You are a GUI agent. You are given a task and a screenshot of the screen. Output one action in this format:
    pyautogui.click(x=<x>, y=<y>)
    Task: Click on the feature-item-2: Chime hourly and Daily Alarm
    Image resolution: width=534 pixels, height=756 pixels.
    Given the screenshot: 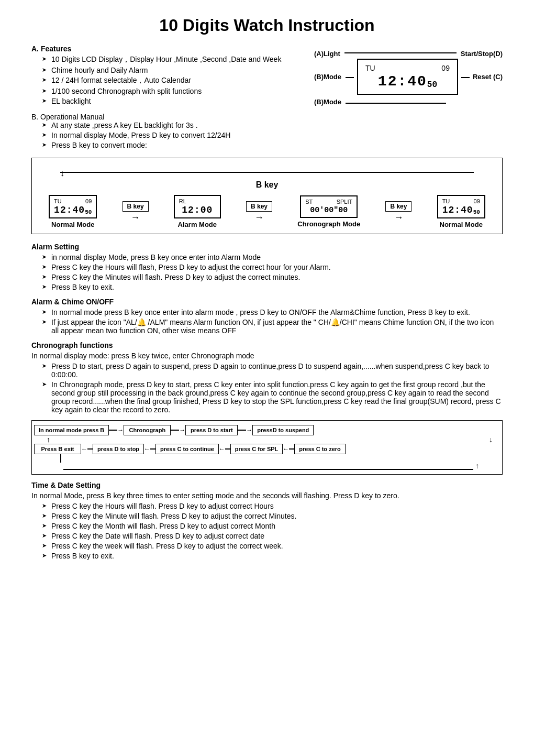 What is the action you would take?
    pyautogui.click(x=178, y=70)
    